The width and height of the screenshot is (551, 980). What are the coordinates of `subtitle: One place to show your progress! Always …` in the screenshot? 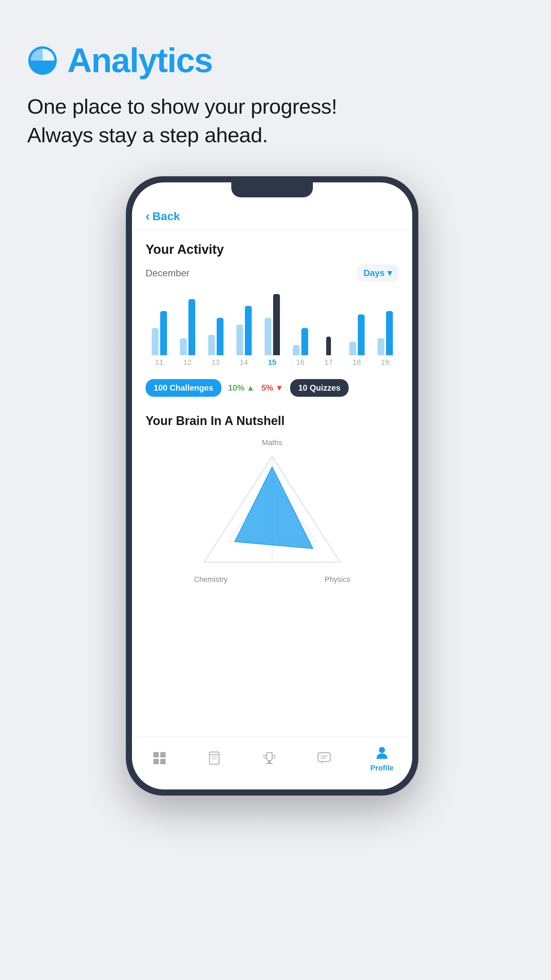 It's located at (182, 121).